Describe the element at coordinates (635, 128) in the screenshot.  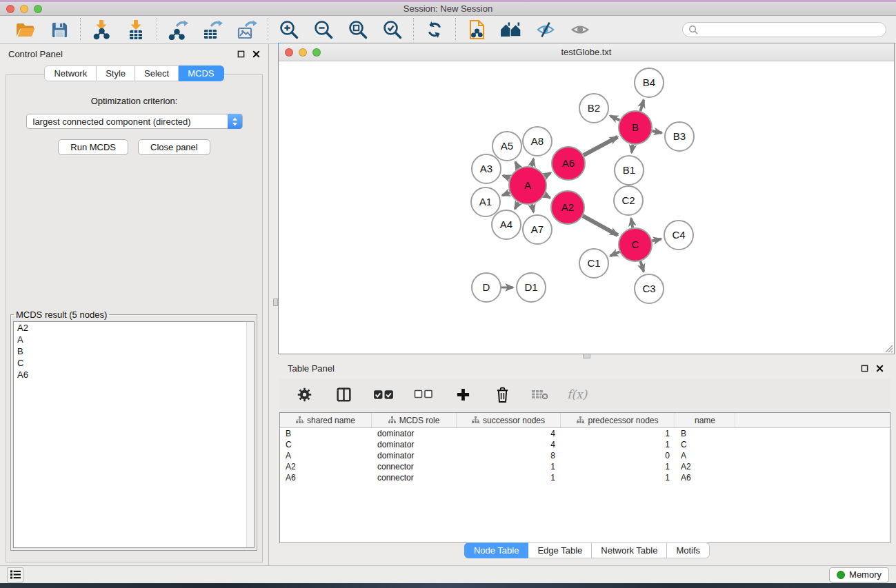
I see `graph-node-B: B` at that location.